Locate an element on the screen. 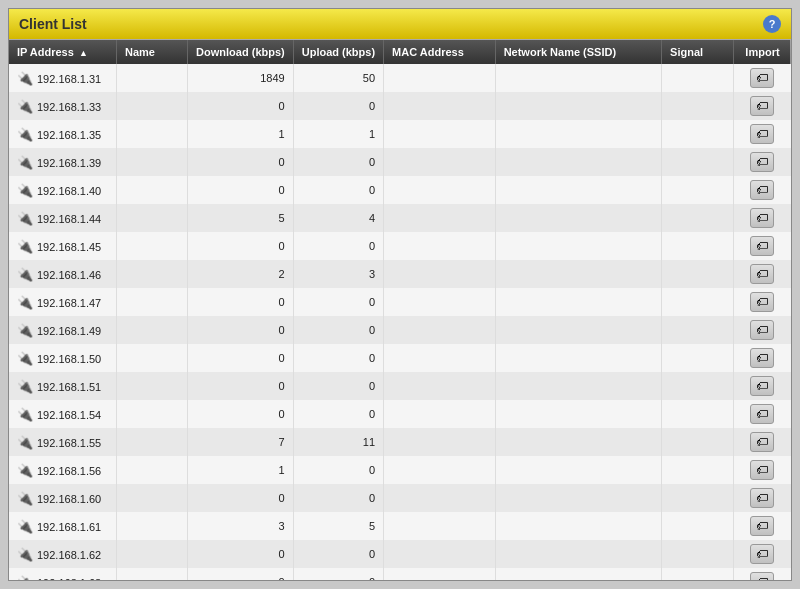 This screenshot has height=589, width=800. table-row: 🔌192.168.1.6000🏷 is located at coordinates (400, 498).